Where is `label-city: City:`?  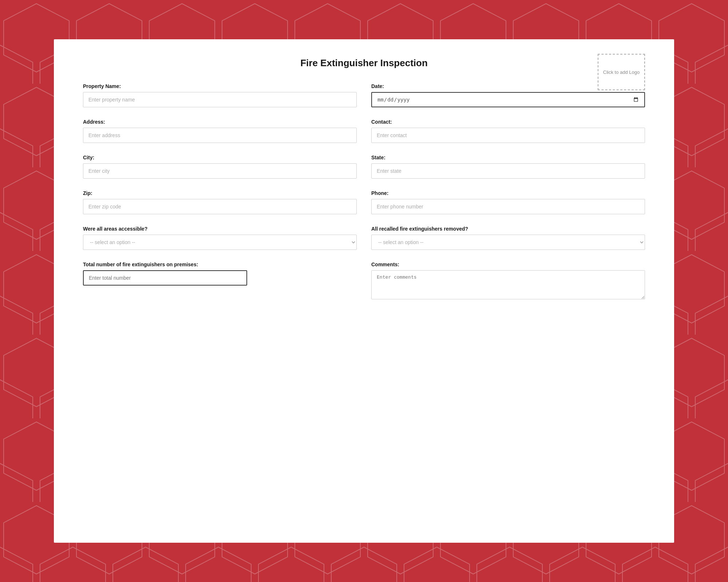
label-city: City: is located at coordinates (220, 158).